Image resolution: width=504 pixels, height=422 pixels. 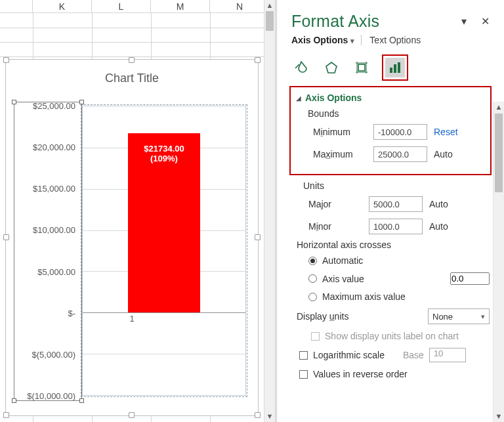 What do you see at coordinates (390, 375) in the screenshot?
I see `values-reverse-order-checkbox: Values in reverse order` at bounding box center [390, 375].